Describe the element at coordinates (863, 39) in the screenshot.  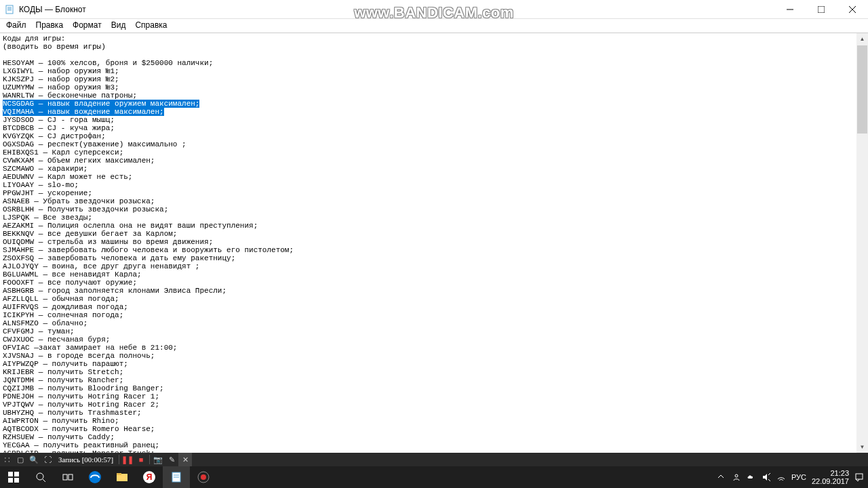
I see `scroll-arrow-up-icon: ▲` at that location.